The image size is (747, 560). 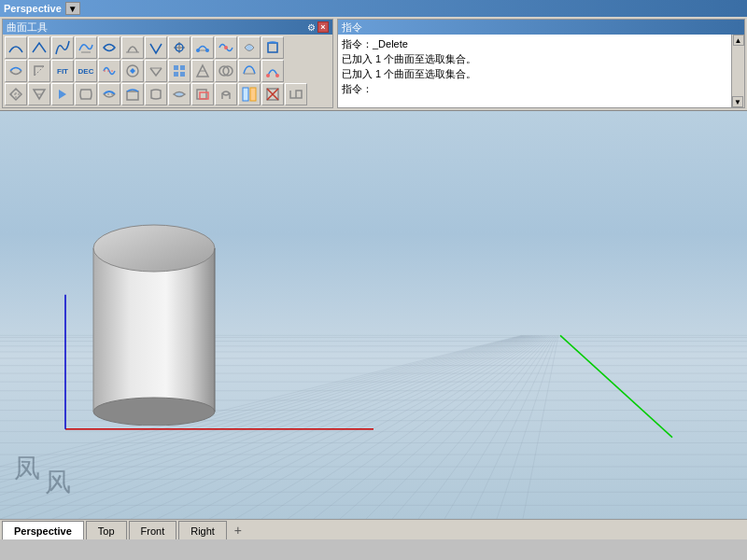 What do you see at coordinates (352, 27) in the screenshot?
I see `command-title: 指令` at bounding box center [352, 27].